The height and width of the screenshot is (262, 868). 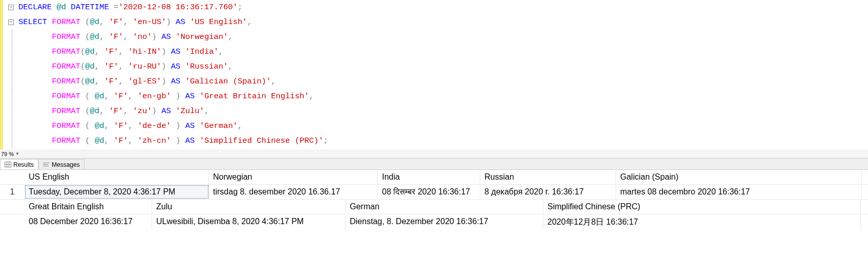 What do you see at coordinates (17, 154) in the screenshot?
I see `chevron-down-icon: ▼` at bounding box center [17, 154].